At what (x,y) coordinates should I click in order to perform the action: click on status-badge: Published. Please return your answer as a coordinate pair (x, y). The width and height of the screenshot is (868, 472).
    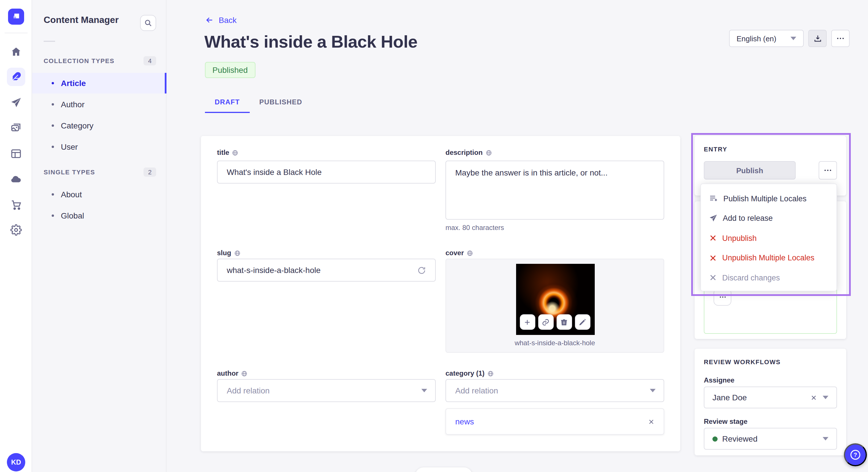
    Looking at the image, I should click on (230, 70).